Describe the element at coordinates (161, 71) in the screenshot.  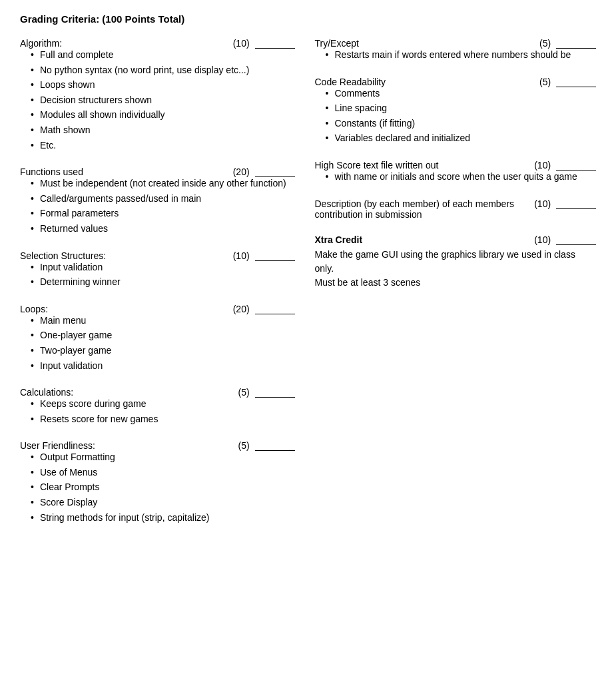
I see `list-item: No python syntax (no word print, use dis…` at that location.